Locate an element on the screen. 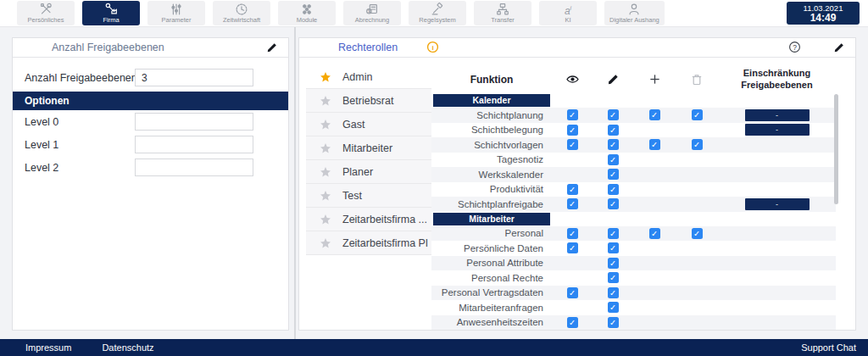  role-label: Zeitarbeitsfirma ... is located at coordinates (385, 220).